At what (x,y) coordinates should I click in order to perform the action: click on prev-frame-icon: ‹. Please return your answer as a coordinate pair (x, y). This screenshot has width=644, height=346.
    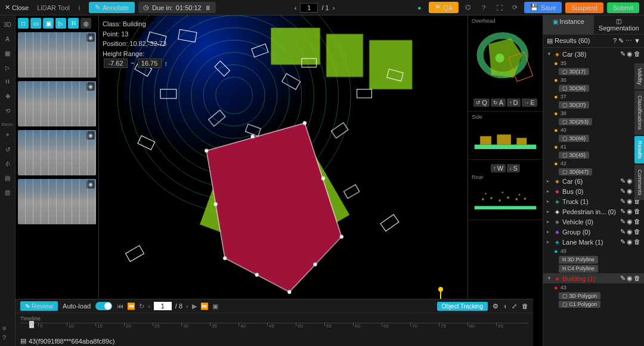
    Looking at the image, I should click on (149, 306).